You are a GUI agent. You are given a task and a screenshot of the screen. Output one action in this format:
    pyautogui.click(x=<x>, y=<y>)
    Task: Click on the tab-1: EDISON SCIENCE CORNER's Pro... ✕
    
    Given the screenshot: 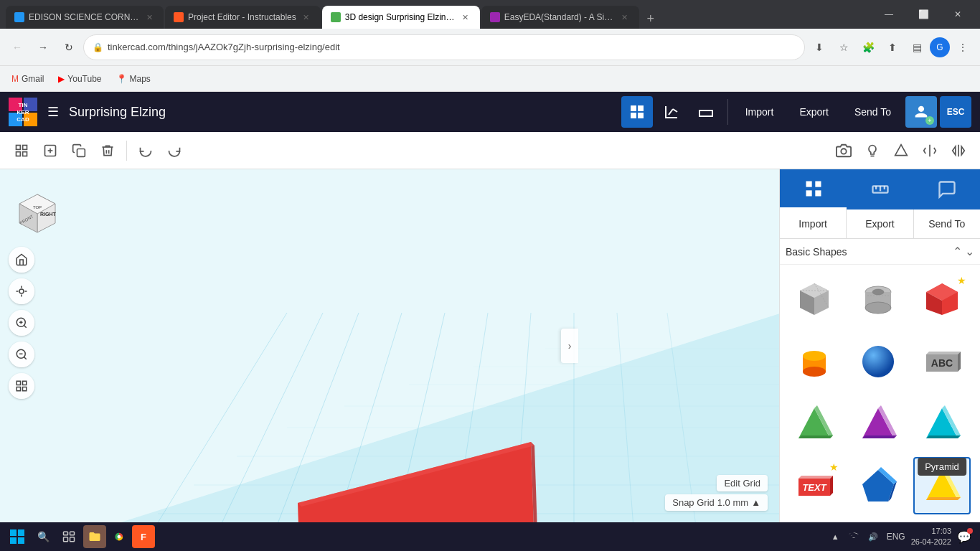 What is the action you would take?
    pyautogui.click(x=85, y=17)
    